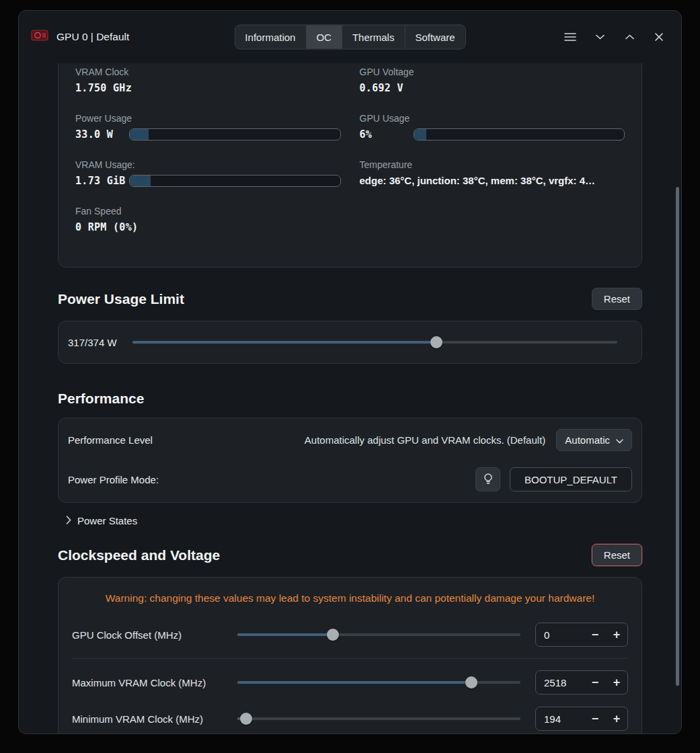 This screenshot has width=700, height=753. Describe the element at coordinates (102, 520) in the screenshot. I see `power-states-expander: Power States` at that location.